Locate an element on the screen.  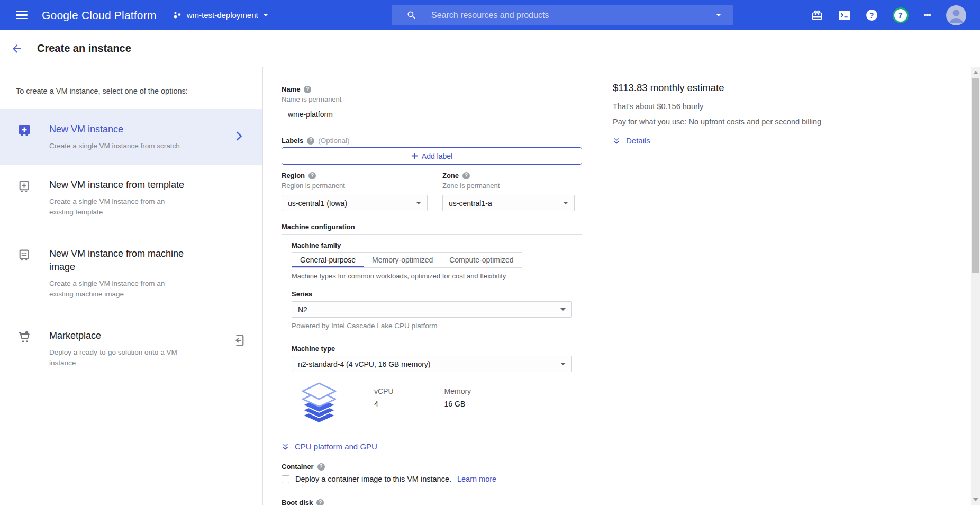
learn-more-link: Learn more is located at coordinates (477, 479).